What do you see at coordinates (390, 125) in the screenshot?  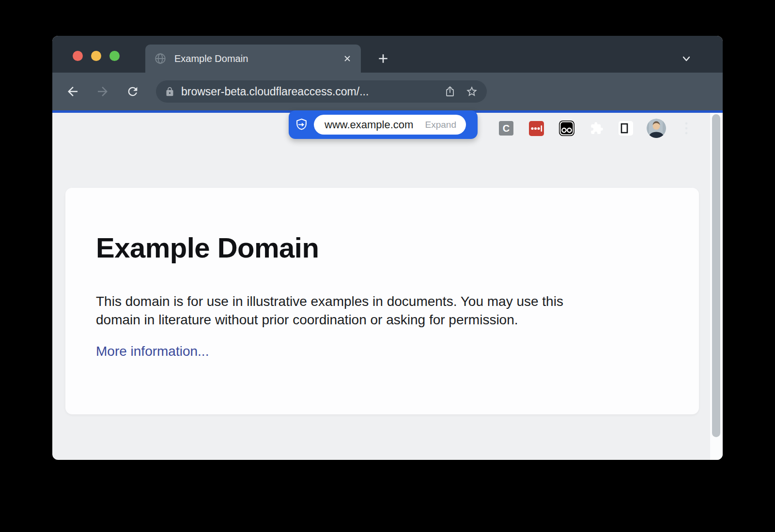 I see `isolation-domain-field: www.example.com Expand` at bounding box center [390, 125].